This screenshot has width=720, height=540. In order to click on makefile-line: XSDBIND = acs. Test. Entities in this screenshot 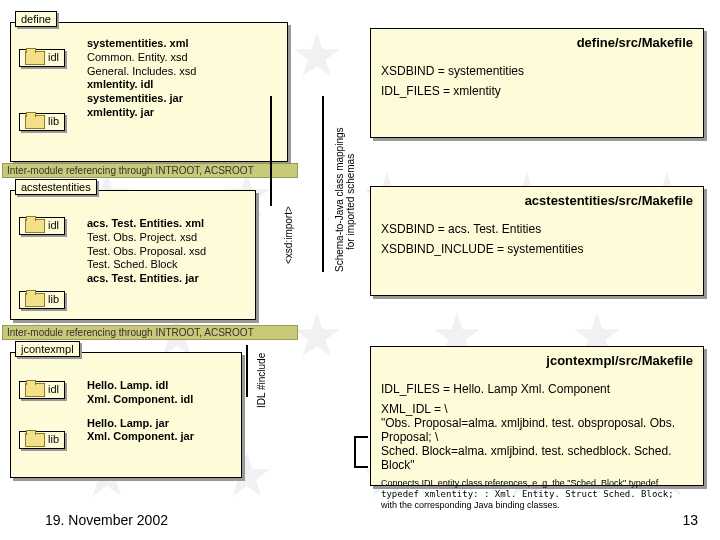, I will do `click(537, 229)`.